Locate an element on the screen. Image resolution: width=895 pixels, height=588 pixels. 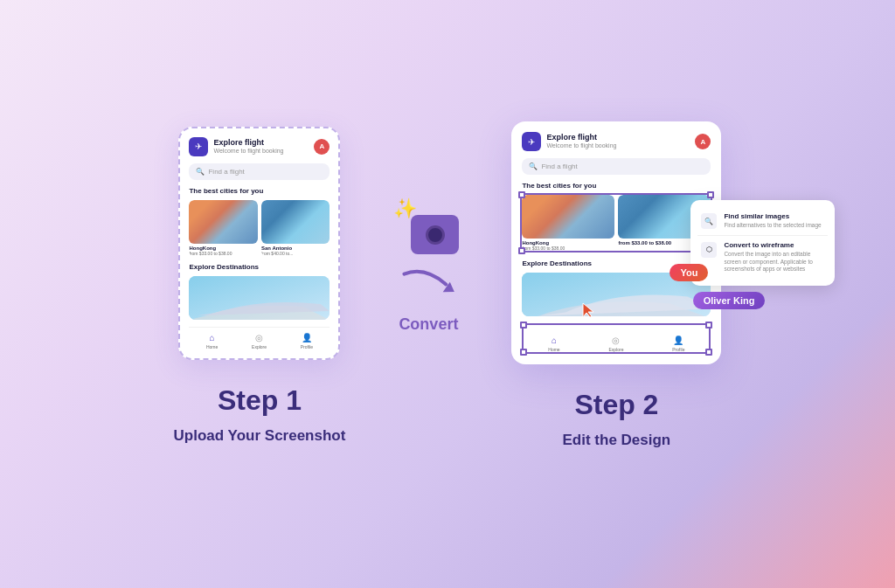
step2-plane-icon: ✈ is located at coordinates (531, 142).